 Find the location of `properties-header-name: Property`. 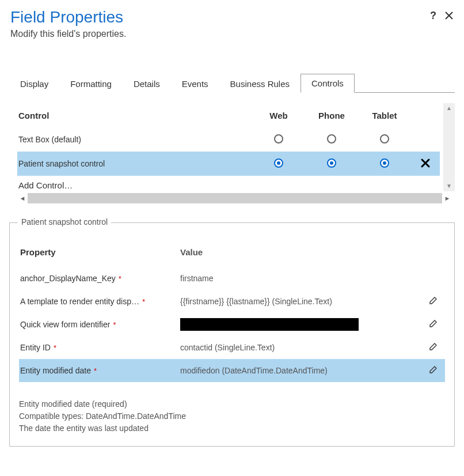

properties-header-name: Property is located at coordinates (100, 252).